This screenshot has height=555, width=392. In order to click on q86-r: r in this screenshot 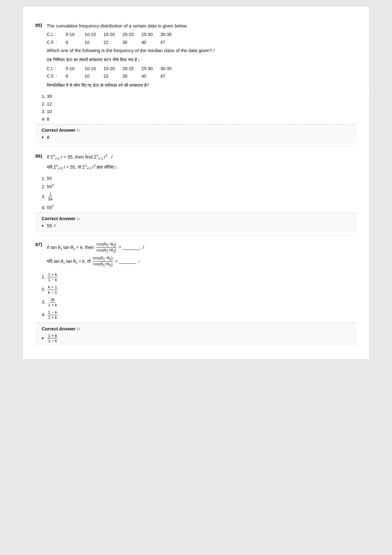, I will do `click(61, 157)`.